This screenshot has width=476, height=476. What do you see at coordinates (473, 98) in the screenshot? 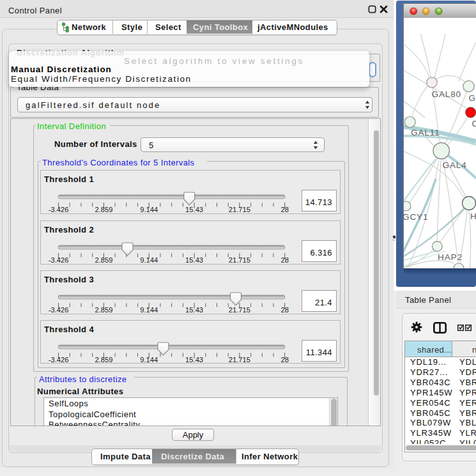
I see `svg-text: GA` at bounding box center [473, 98].